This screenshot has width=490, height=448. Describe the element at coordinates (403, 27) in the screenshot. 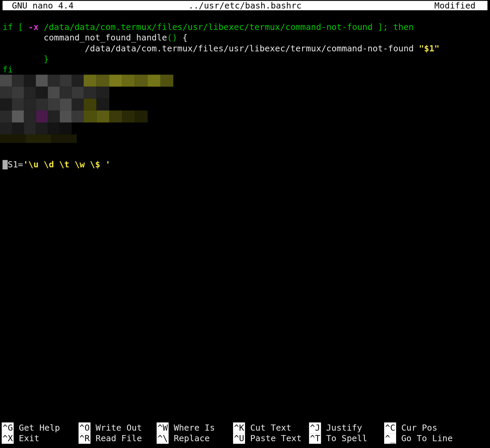

I see `kw-then: then` at that location.